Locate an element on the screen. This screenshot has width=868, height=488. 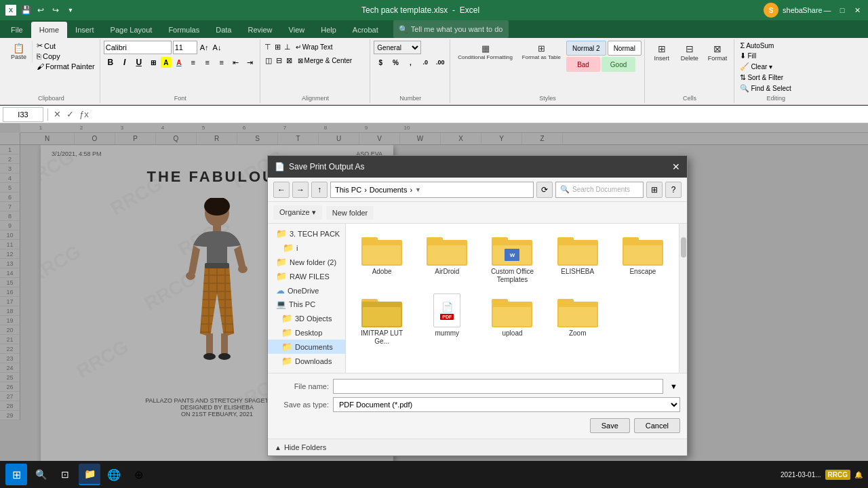
format-btn: ⊠ Format is located at coordinates (717, 53).